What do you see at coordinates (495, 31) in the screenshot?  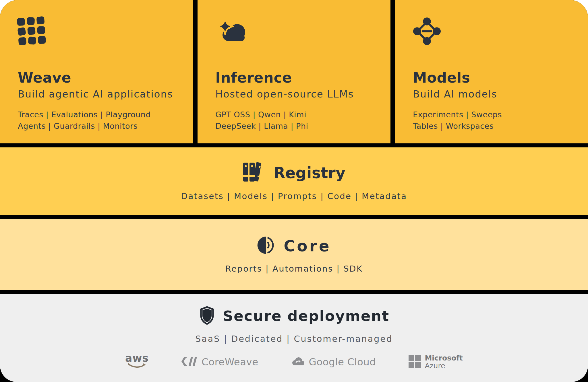 I see `network-diamond-icon` at bounding box center [495, 31].